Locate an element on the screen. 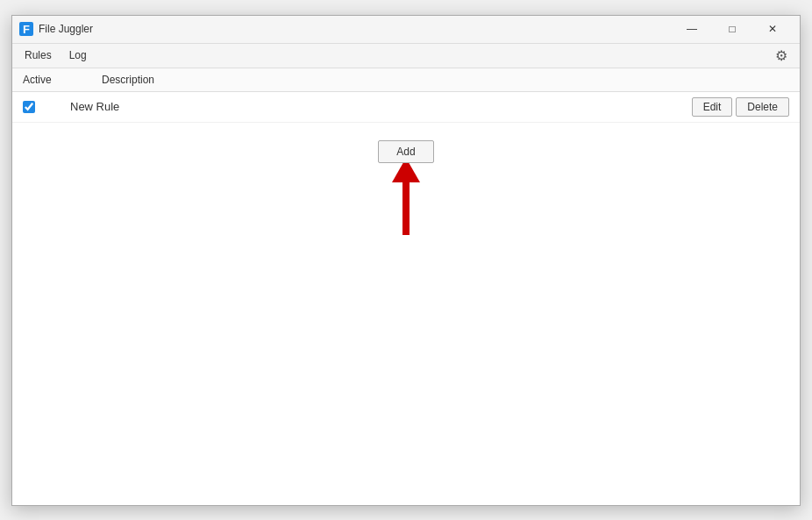 The height and width of the screenshot is (520, 812). row-actions: Edit Delete is located at coordinates (740, 107).